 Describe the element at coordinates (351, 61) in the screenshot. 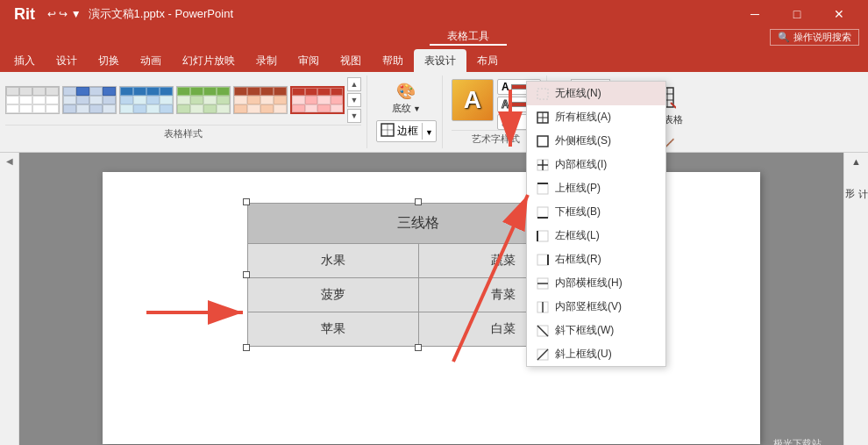

I see `tab-view: 视图` at that location.